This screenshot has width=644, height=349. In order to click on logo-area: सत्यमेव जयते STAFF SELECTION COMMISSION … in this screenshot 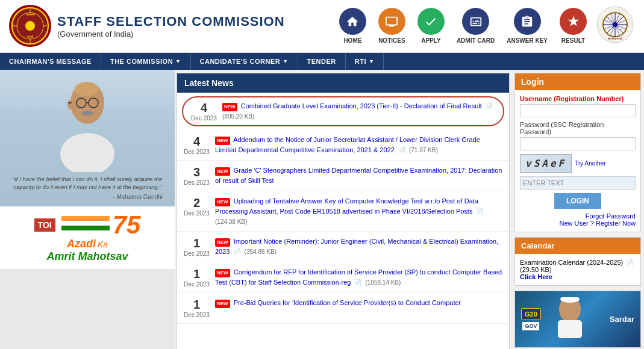, I will do `click(174, 26)`.